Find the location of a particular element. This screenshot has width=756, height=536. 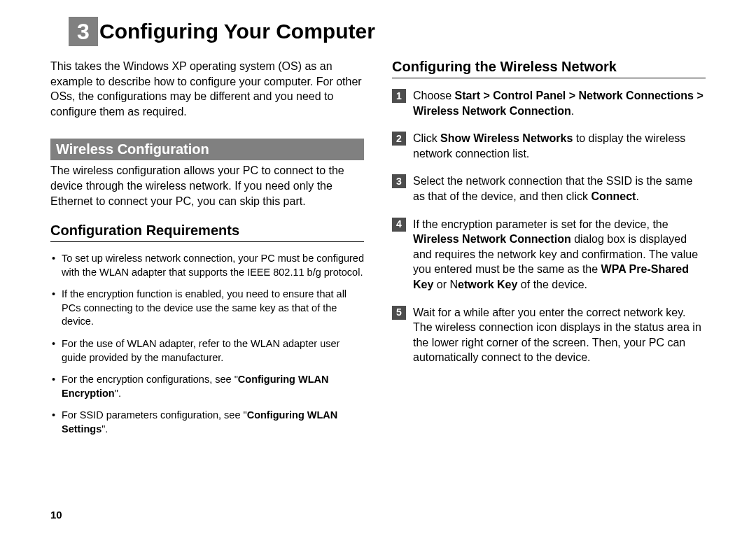

chapter-title: Configuring Your Computer is located at coordinates (237, 31).